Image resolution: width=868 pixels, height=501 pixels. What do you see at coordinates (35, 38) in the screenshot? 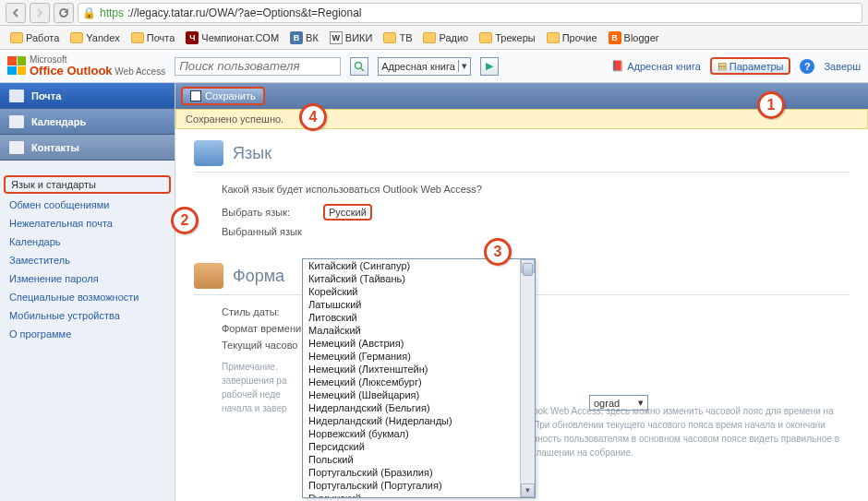
I see `bookmark-item: Работа` at bounding box center [35, 38].